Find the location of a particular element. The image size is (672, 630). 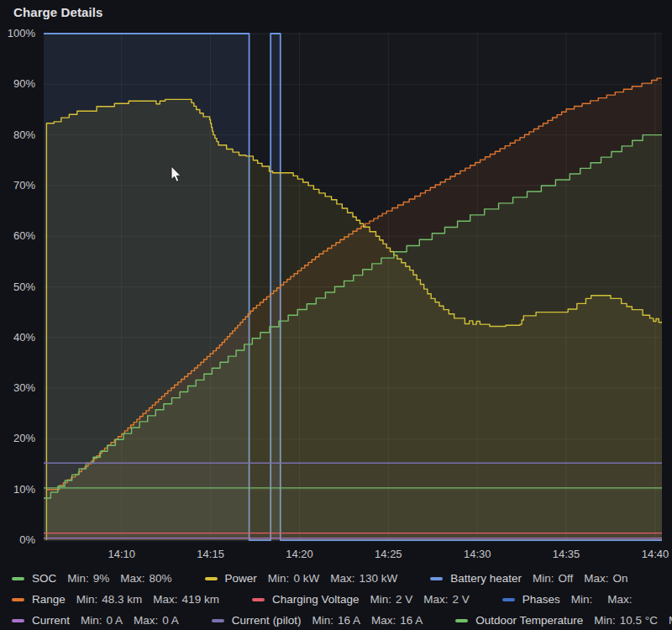

legend: SOCMin:9%Max:80%PowerMin:0 kWMax:130 kWB… is located at coordinates (339, 599).